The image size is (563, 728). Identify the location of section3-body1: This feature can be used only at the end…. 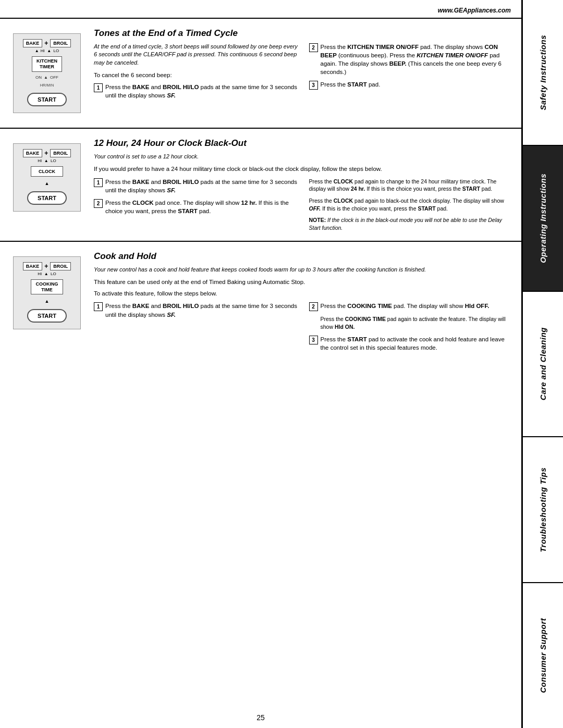
(303, 282).